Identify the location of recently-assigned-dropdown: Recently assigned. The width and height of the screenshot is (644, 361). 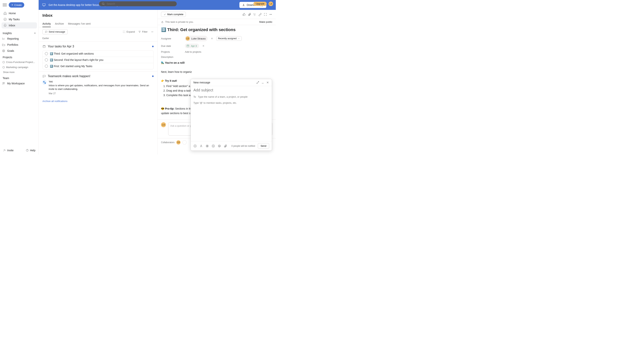
(229, 39).